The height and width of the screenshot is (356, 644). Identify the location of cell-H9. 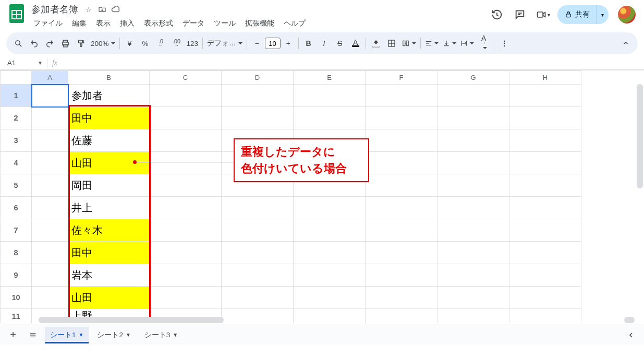
(545, 276).